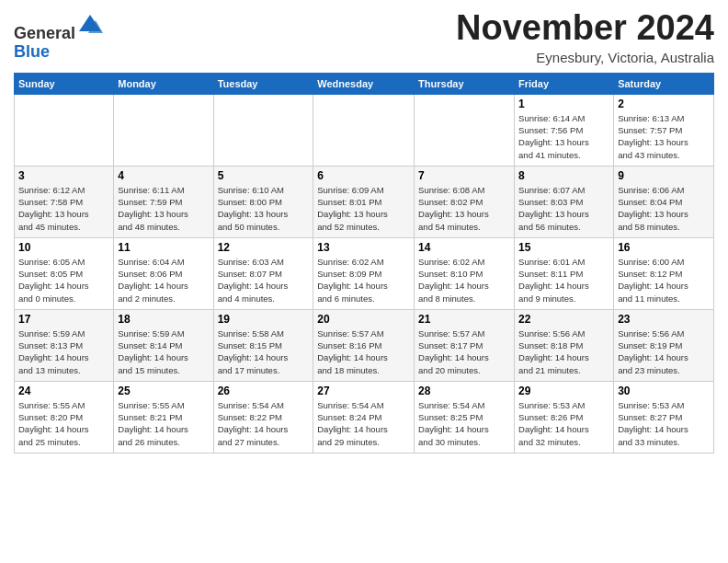 This screenshot has height=563, width=728. What do you see at coordinates (59, 37) in the screenshot?
I see `logo: General Blue` at bounding box center [59, 37].